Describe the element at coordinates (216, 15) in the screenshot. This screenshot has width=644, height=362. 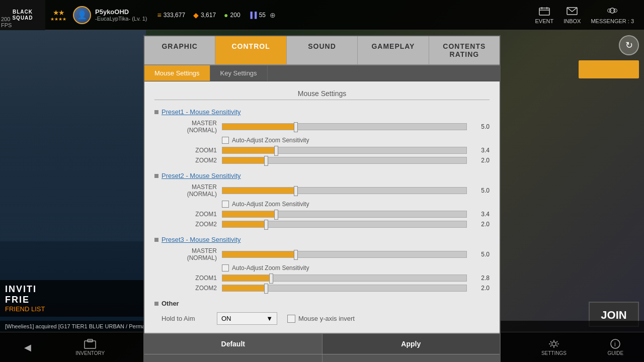
I see `currency-bar: ≡ 333,677 ◆ 3,617 ● 200 ▐▐ 55 ⊕` at that location.